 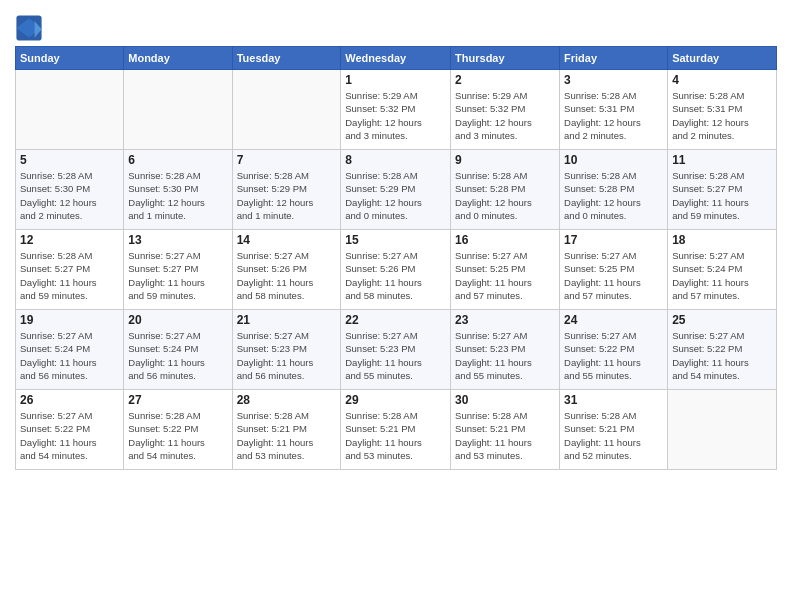 What do you see at coordinates (287, 160) in the screenshot?
I see `day-number: 7` at bounding box center [287, 160].